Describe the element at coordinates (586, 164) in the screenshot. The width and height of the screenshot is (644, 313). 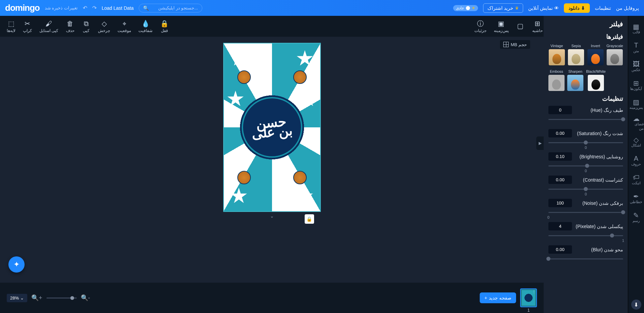
I see `filter-panel: فیلتر فیلترها VintageSepiaInvertGrayscal…` at that location.